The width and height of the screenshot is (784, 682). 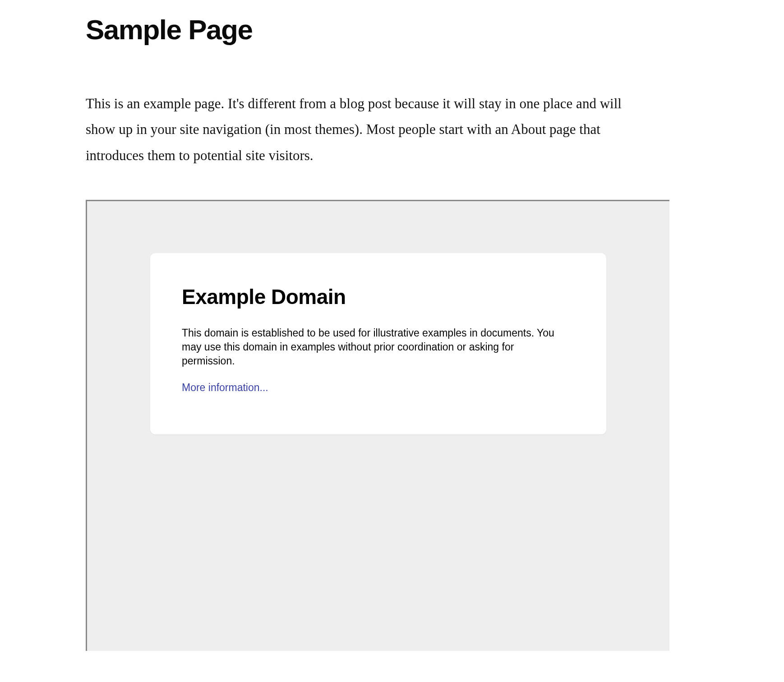 I want to click on more-information-link: More information..., so click(x=225, y=387).